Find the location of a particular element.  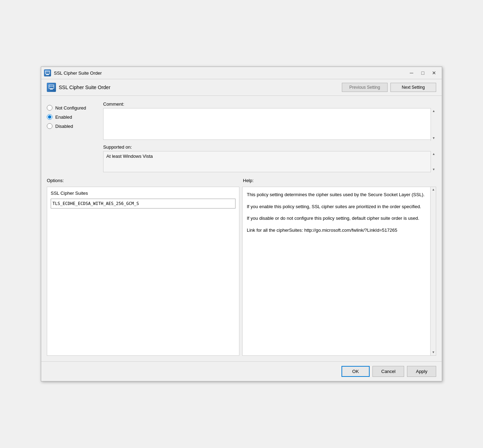

help-text-3: If you disable or do not configure this … is located at coordinates (339, 218).